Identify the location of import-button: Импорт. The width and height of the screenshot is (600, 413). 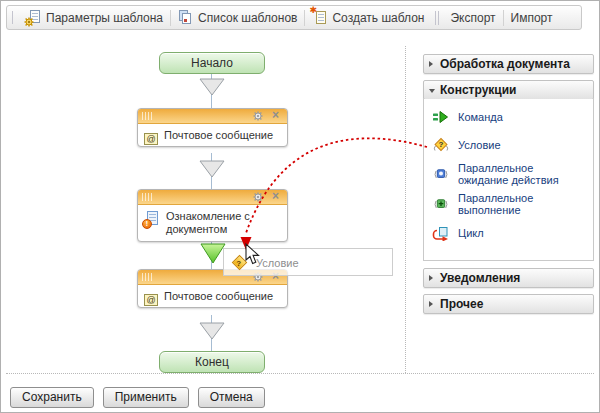
(532, 18).